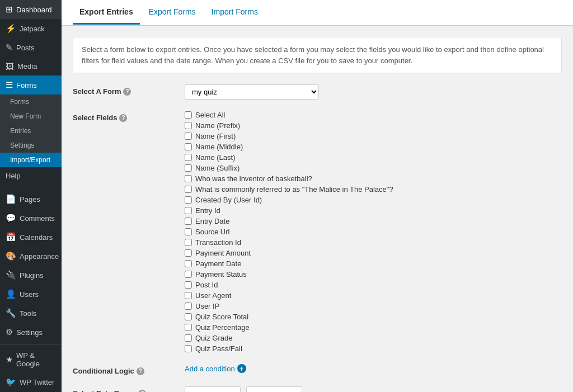 The width and height of the screenshot is (573, 392). What do you see at coordinates (9, 332) in the screenshot?
I see `settings-main-icon: ⚙` at bounding box center [9, 332].